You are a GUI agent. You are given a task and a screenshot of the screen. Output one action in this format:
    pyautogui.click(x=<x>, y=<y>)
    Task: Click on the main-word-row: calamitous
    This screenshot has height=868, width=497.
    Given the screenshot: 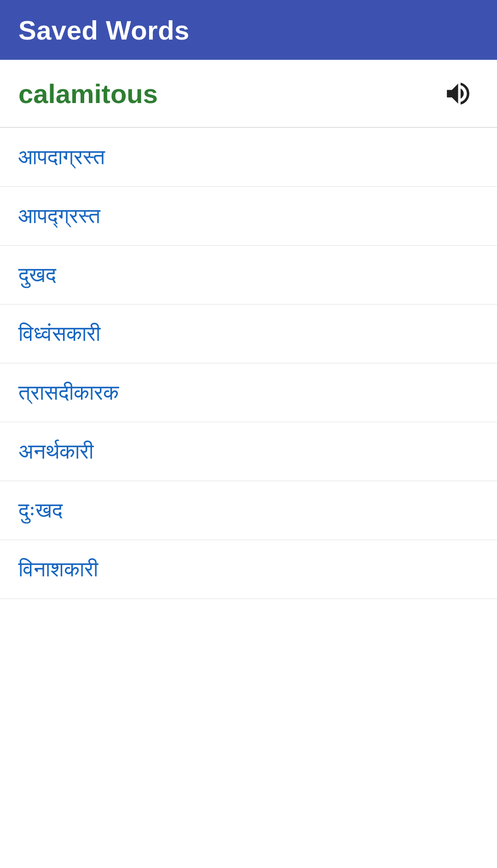 What is the action you would take?
    pyautogui.click(x=248, y=94)
    